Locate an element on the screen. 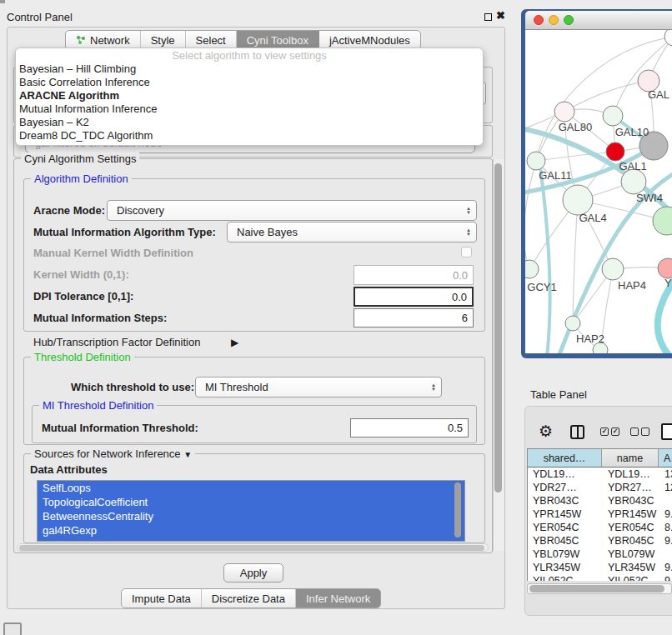  table-hscrollbar-thumb is located at coordinates (597, 588).